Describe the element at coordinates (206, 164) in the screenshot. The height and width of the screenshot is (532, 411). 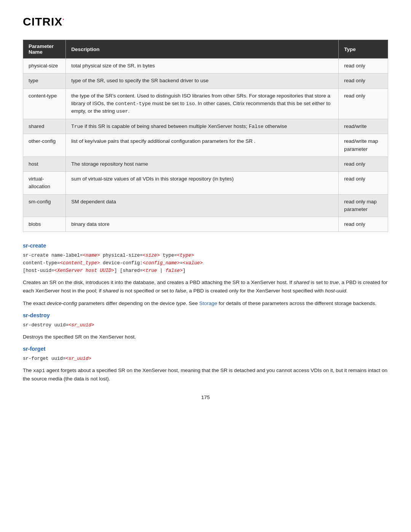
I see `table-row: host The storage repository host name re…` at that location.